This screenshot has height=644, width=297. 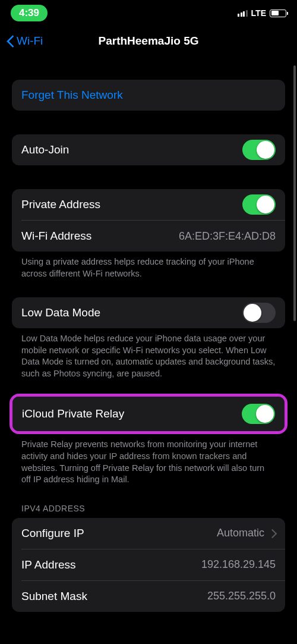 What do you see at coordinates (29, 13) in the screenshot?
I see `status-time: 4:39` at bounding box center [29, 13].